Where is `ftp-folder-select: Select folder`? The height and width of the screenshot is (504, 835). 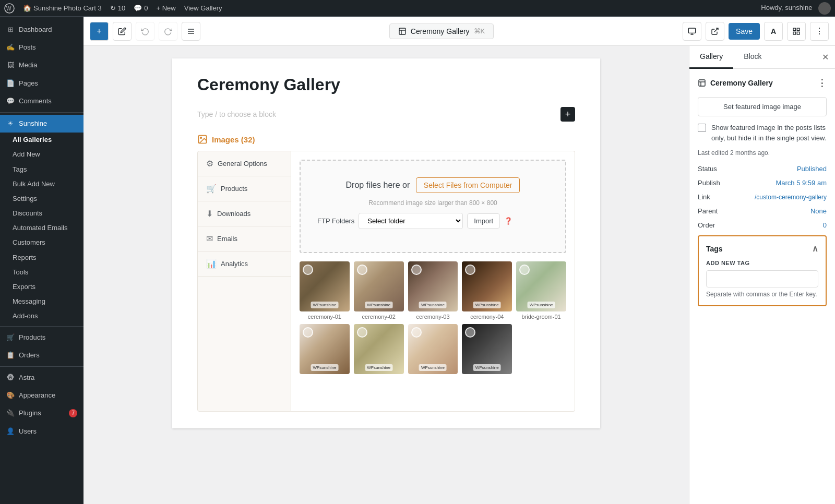
ftp-folder-select: Select folder is located at coordinates (411, 221).